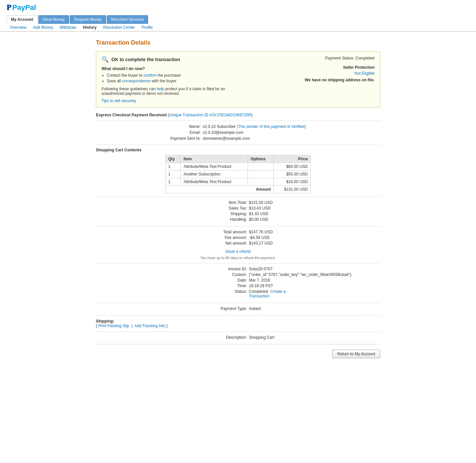 The width and height of the screenshot is (476, 463). I want to click on net-amount-value: $143.17 USD, so click(269, 243).